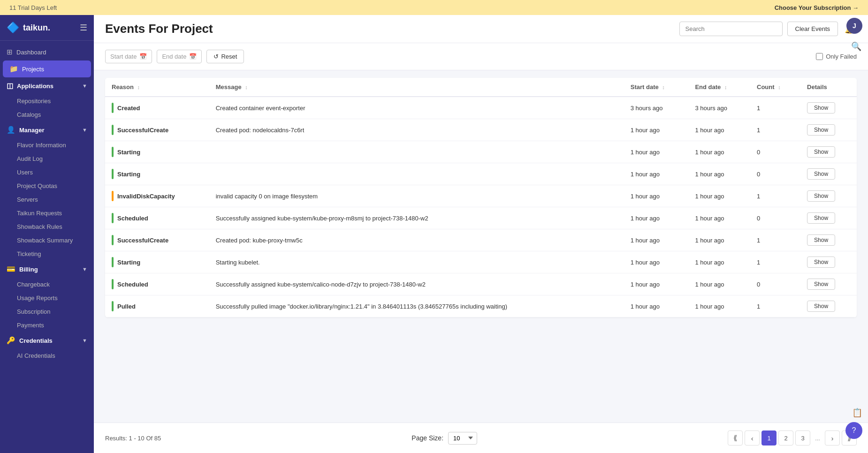  What do you see at coordinates (47, 269) in the screenshot?
I see `sidebar-section-billing: 💳 Billing ▼` at bounding box center [47, 269].